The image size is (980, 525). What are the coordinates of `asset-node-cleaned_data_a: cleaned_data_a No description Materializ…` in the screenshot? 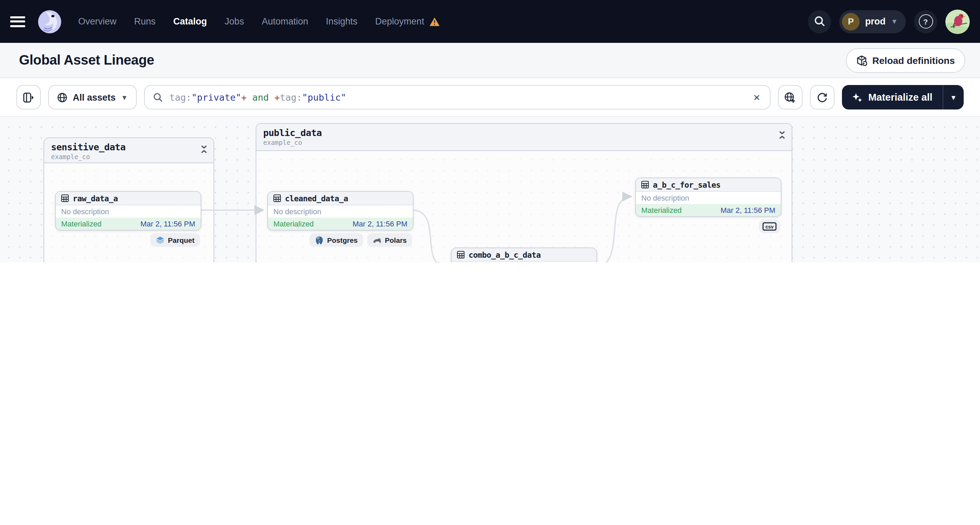 It's located at (340, 211).